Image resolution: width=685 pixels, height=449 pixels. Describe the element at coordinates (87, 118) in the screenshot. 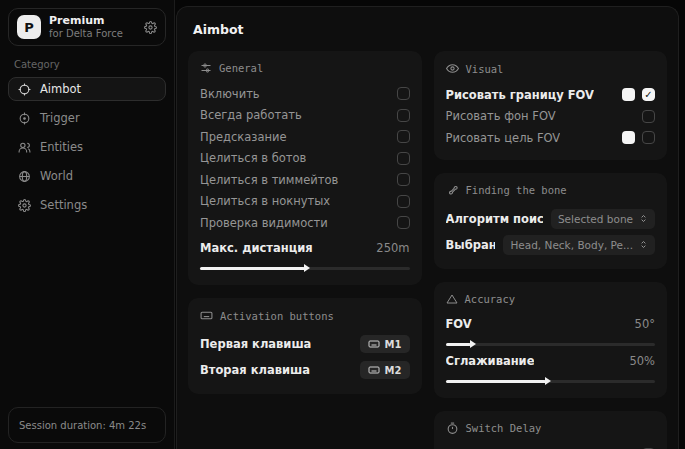

I see `sidebar-item-trigger: Trigger` at that location.